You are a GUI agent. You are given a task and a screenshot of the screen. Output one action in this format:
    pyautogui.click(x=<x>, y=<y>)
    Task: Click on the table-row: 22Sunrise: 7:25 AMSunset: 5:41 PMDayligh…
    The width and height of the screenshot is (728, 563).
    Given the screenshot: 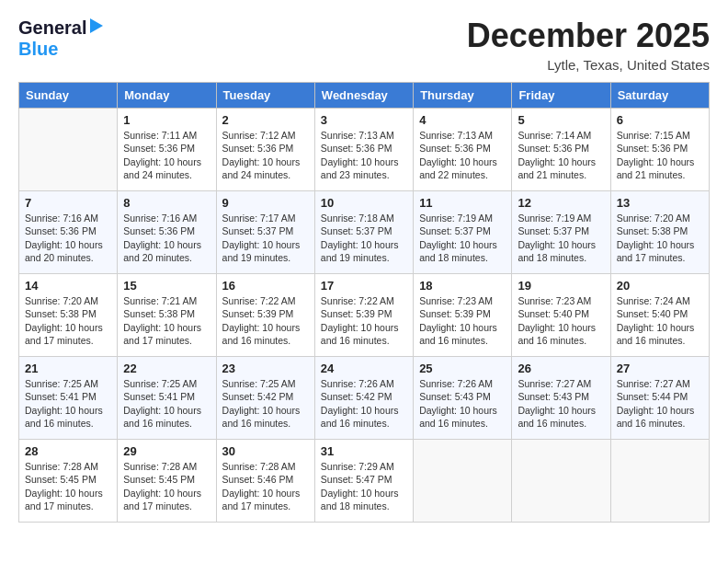 What is the action you would take?
    pyautogui.click(x=167, y=398)
    